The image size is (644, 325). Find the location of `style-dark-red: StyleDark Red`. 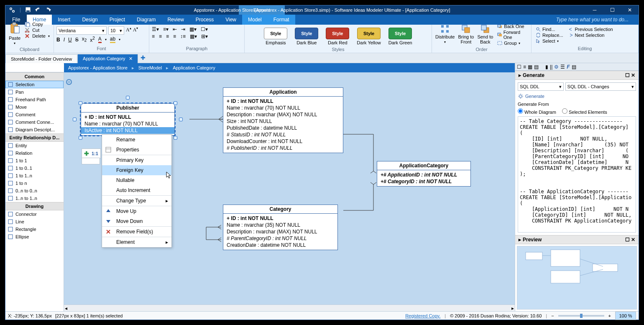

style-dark-red: StyleDark Red is located at coordinates (337, 36).